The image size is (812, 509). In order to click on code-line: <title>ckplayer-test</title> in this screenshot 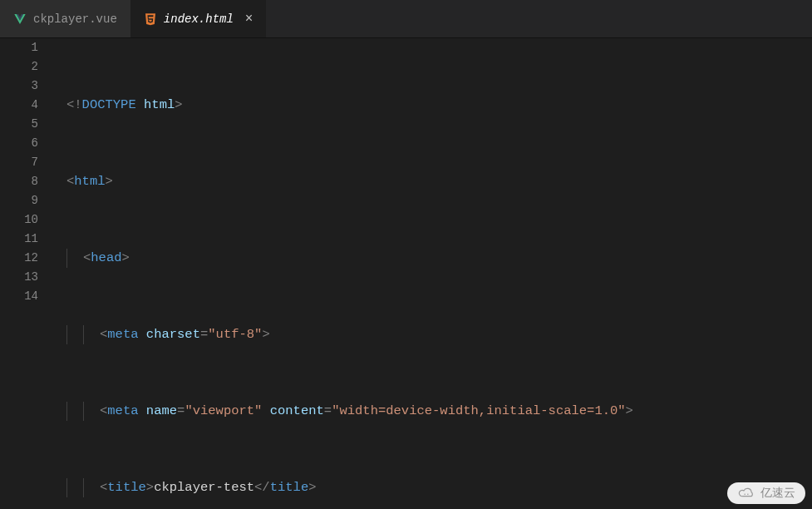, I will do `click(432, 487)`.